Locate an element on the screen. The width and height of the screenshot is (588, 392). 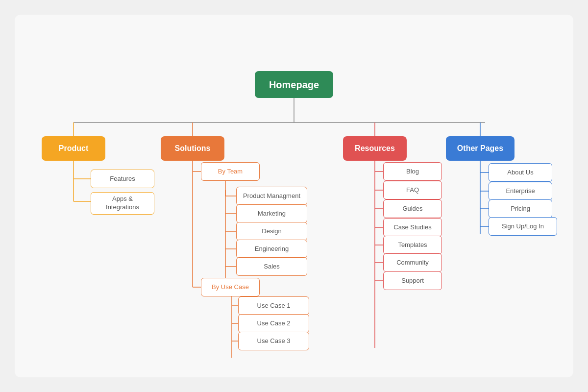
enterprise-label: Enterprise is located at coordinates (520, 191).